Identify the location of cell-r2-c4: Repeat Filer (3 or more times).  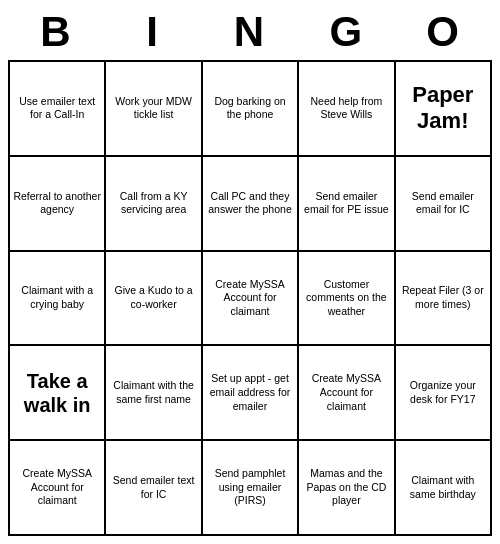
(443, 298).